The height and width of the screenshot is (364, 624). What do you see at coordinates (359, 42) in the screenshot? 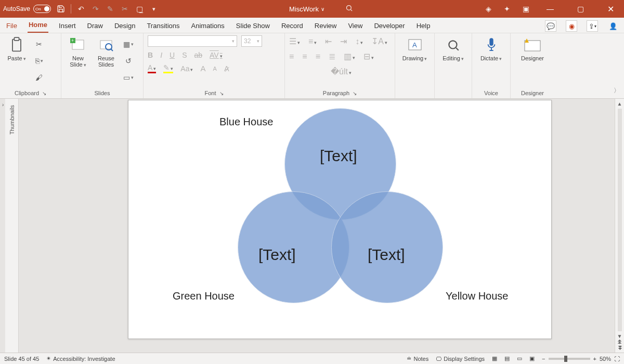
I see `line-spacing-icon: ↕` at bounding box center [359, 42].